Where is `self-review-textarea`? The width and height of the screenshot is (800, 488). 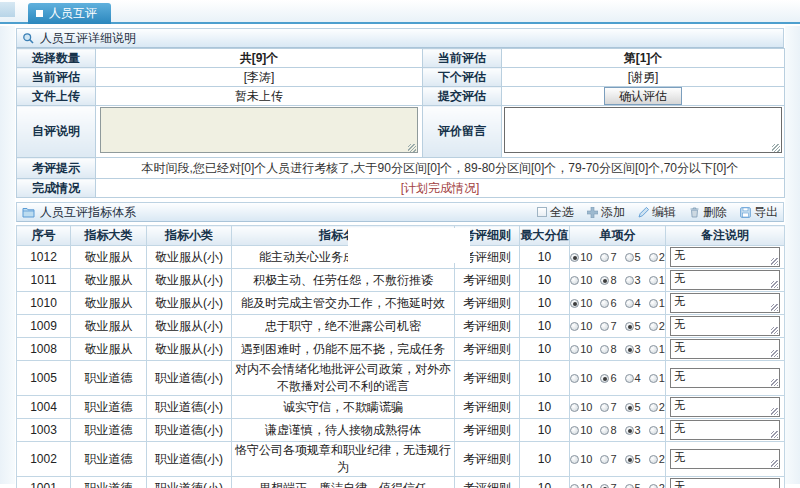 self-review-textarea is located at coordinates (259, 130).